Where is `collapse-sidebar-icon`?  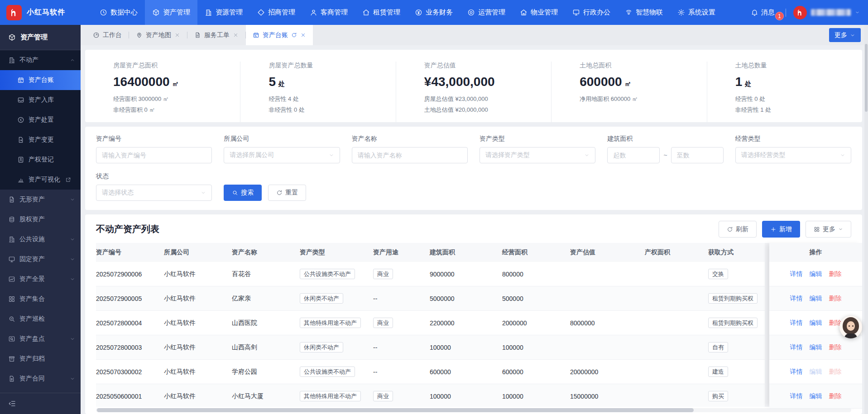 collapse-sidebar-icon is located at coordinates (12, 404).